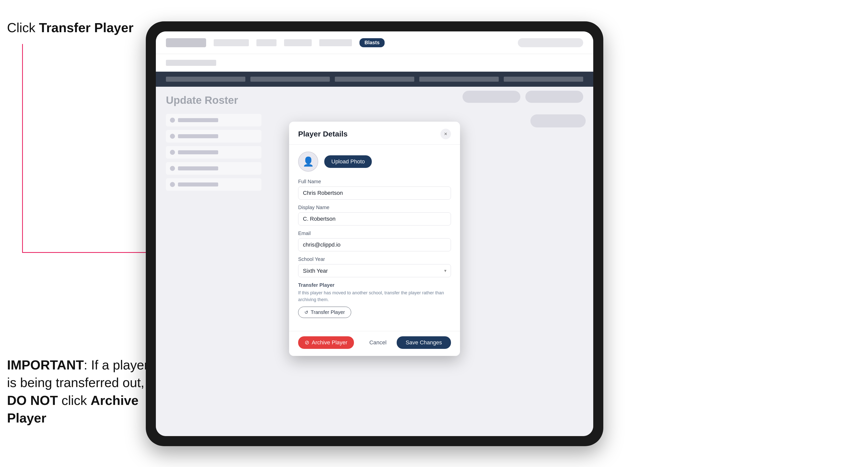  I want to click on display-name-input, so click(375, 219).